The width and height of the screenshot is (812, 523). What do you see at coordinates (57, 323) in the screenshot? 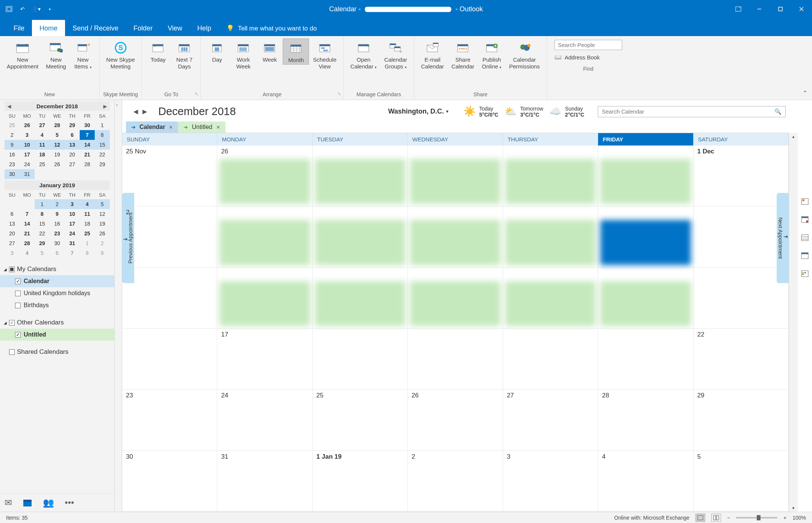
I see `other-calendars-header: ◢✓Other Calendars` at bounding box center [57, 323].